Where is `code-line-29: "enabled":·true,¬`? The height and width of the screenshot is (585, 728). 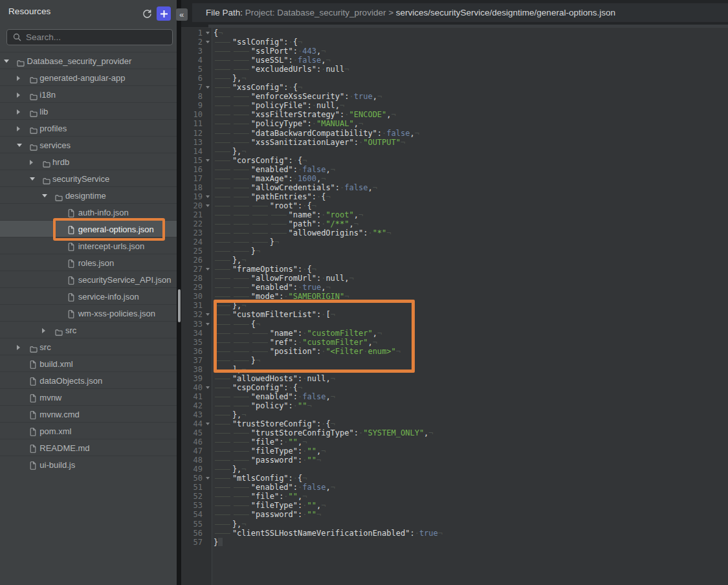
code-line-29: "enabled":·true,¬ is located at coordinates (470, 287).